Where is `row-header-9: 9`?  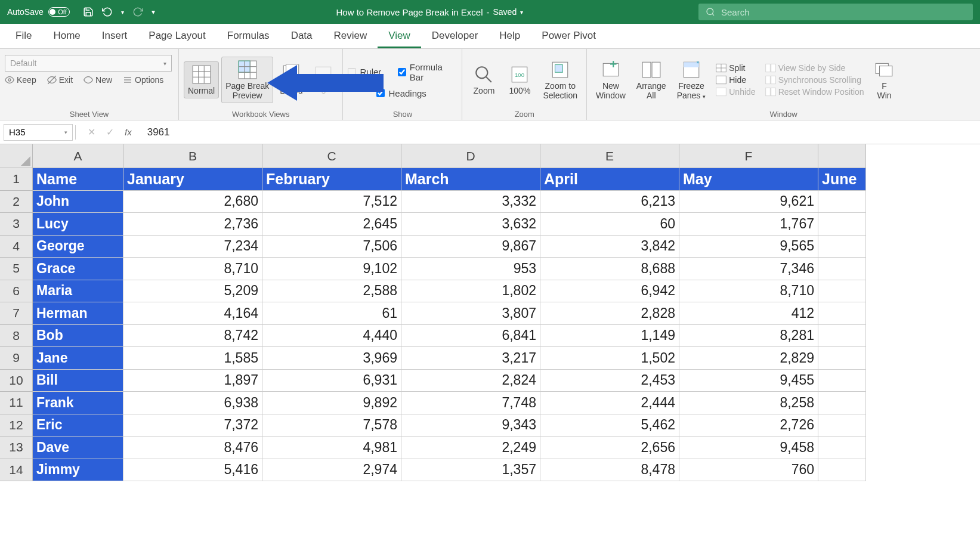 row-header-9: 9 is located at coordinates (17, 358).